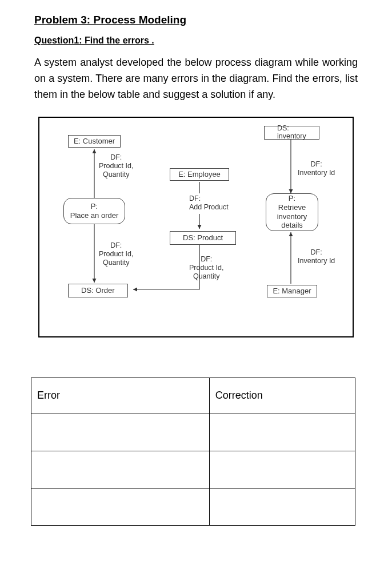  I want to click on table-header-correction: Correction, so click(282, 396).